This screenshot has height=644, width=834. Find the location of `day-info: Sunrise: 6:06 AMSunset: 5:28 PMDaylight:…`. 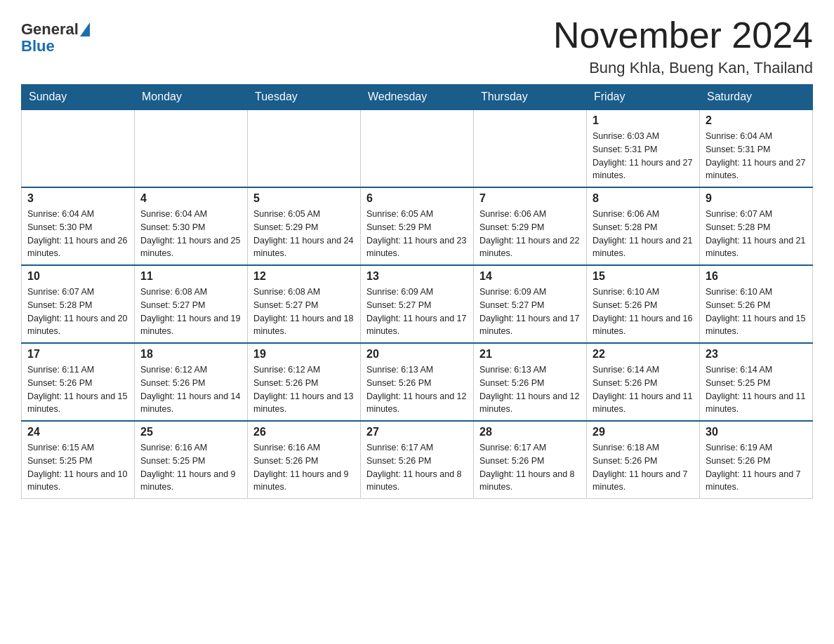

day-info: Sunrise: 6:06 AMSunset: 5:28 PMDaylight:… is located at coordinates (643, 234).